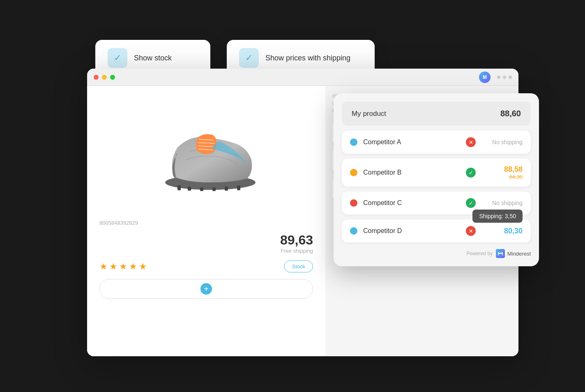 The image size is (585, 392). Describe the element at coordinates (436, 231) in the screenshot. I see `competitor-d-card: Competitor D ✕ 80,30` at that location.